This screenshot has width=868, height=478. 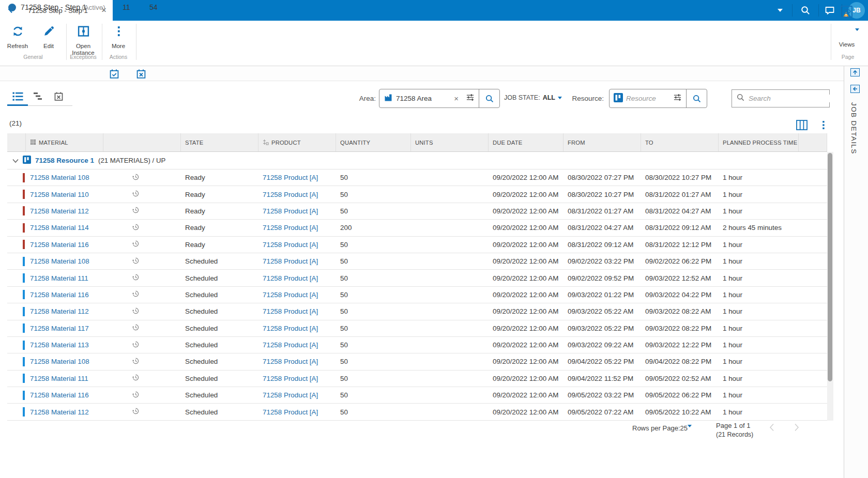 I want to click on table-row: 71258 Material 108Ready71258 Product [A]…, so click(x=417, y=178).